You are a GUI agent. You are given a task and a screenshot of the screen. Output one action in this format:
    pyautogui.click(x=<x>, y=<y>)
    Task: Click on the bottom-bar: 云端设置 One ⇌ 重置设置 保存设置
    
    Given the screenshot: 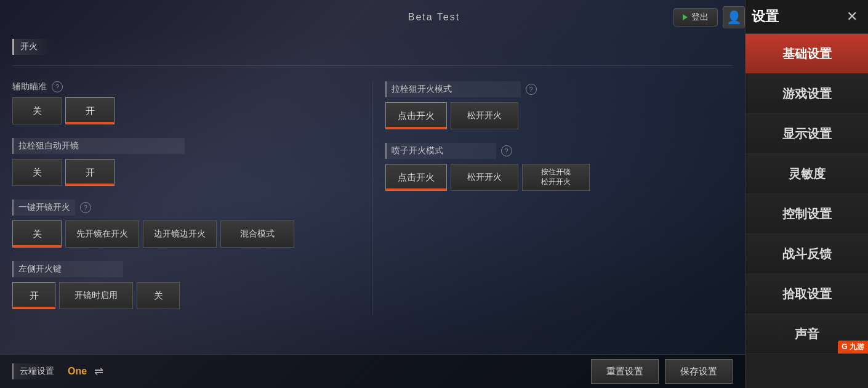 What is the action you would take?
    pyautogui.click(x=372, y=371)
    